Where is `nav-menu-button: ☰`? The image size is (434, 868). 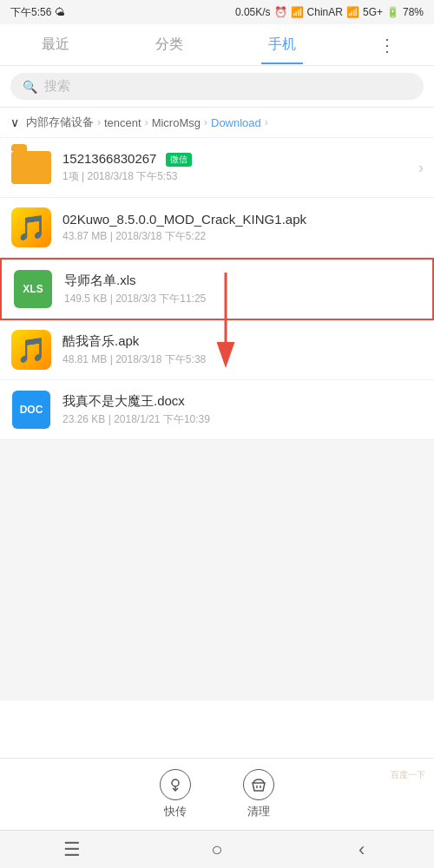
nav-menu-button: ☰ is located at coordinates (72, 850).